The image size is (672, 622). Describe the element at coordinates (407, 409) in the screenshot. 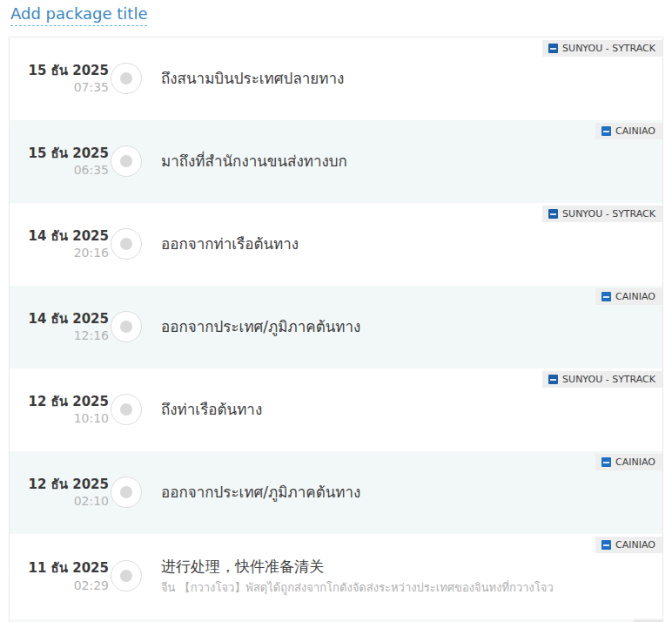

I see `event-text: ถึงท่าเรือต้นทาง` at that location.